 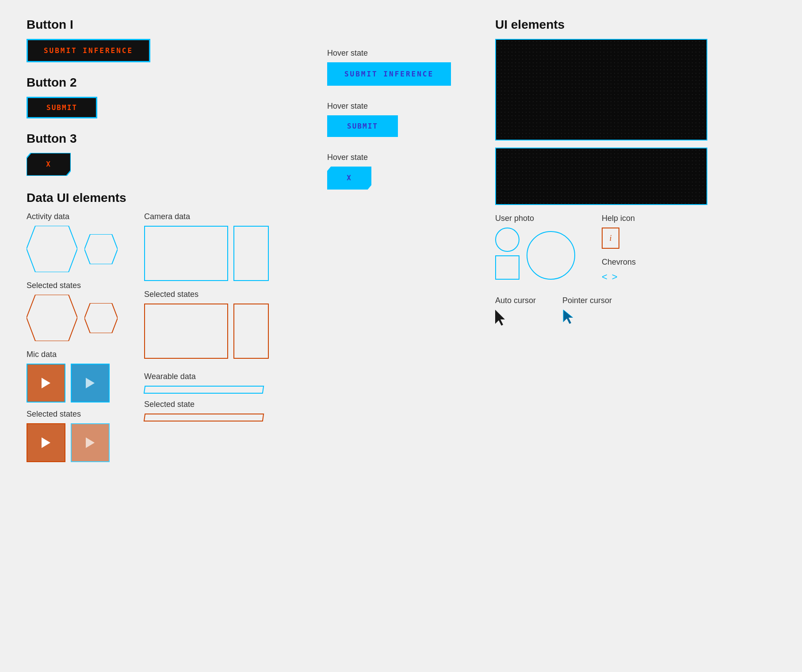 What do you see at coordinates (619, 277) in the screenshot?
I see `chevron-group: < >` at bounding box center [619, 277].